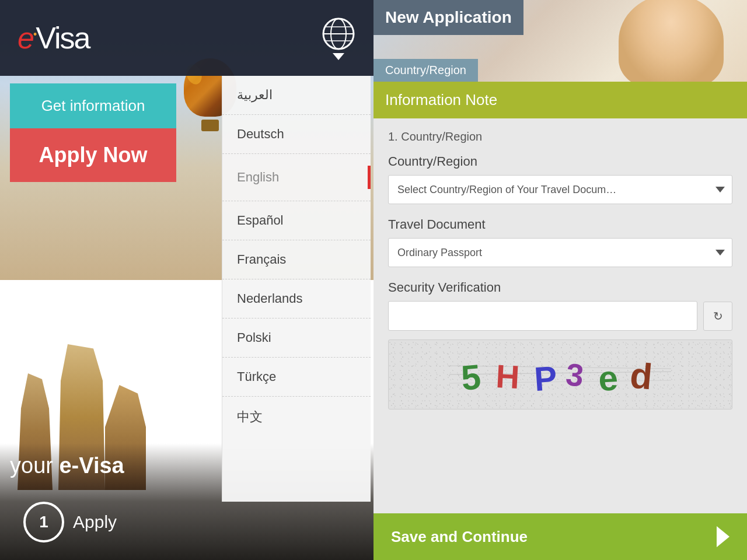 Image resolution: width=747 pixels, height=560 pixels. Describe the element at coordinates (338, 57) in the screenshot. I see `dropdown-arrow-icon` at that location.